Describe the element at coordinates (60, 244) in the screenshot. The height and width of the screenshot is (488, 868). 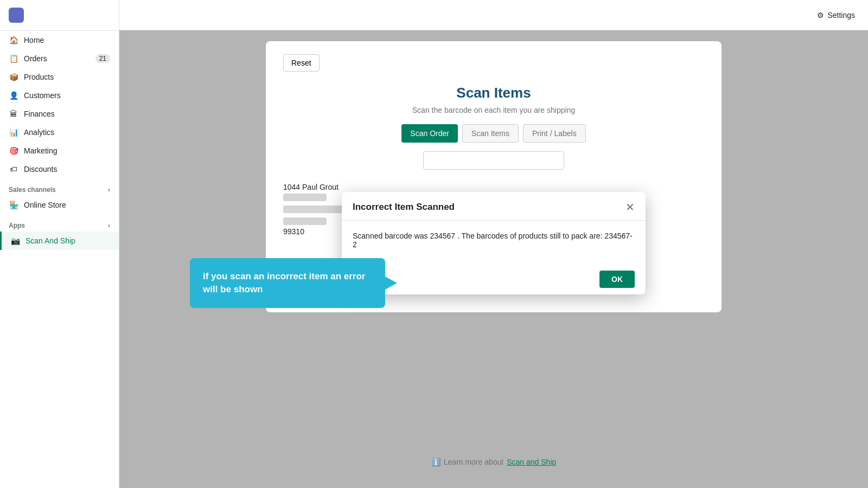
I see `sidebar: 🏠 Home 📋 Orders 21 📦 Products 👤 Customer…` at that location.